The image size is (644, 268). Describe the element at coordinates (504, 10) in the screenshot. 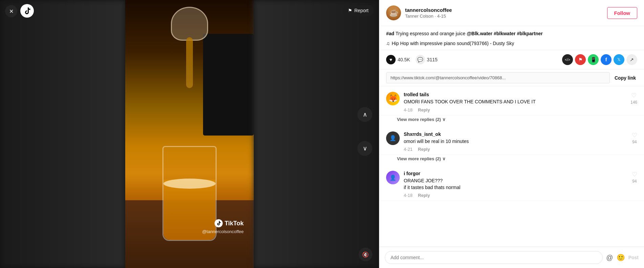

I see `post-username: tannercolsoncoffee` at that location.